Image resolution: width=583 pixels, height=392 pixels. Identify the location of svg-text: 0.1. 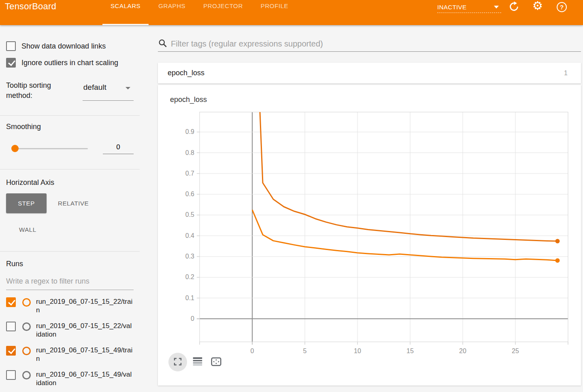
(190, 298).